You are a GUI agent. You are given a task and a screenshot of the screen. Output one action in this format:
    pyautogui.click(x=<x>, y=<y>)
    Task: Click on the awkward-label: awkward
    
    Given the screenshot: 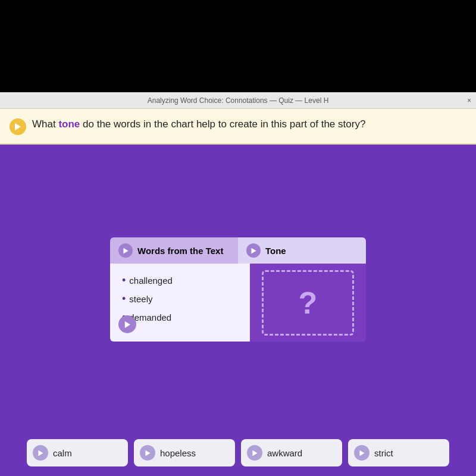 What is the action you would take?
    pyautogui.click(x=284, y=453)
    